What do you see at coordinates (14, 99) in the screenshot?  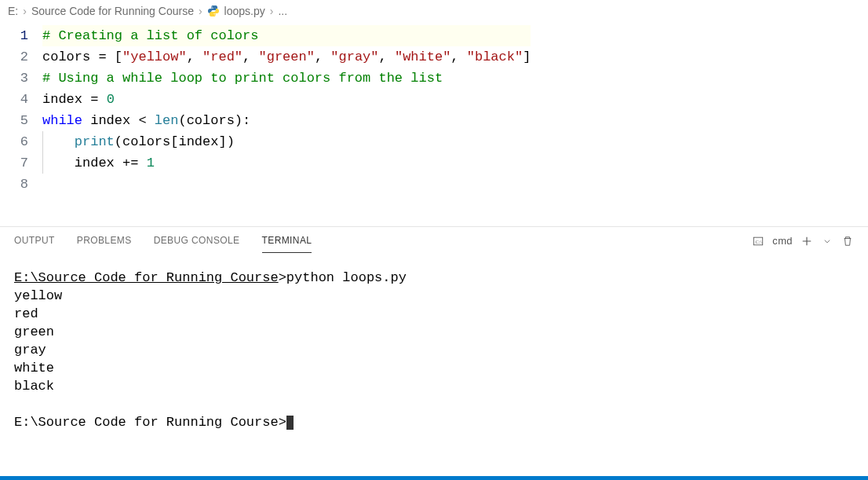 I see `line-number: 4` at bounding box center [14, 99].